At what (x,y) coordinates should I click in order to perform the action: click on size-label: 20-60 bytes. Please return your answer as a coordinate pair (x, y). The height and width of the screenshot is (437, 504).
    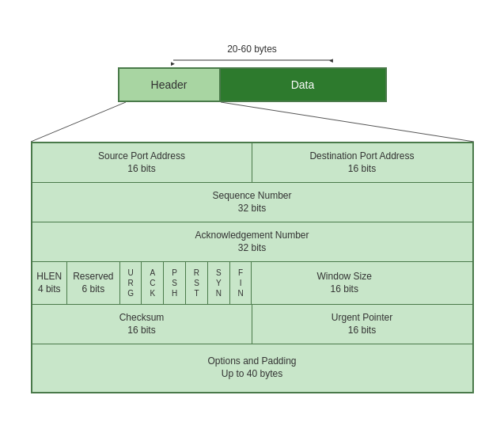
    Looking at the image, I should click on (252, 49).